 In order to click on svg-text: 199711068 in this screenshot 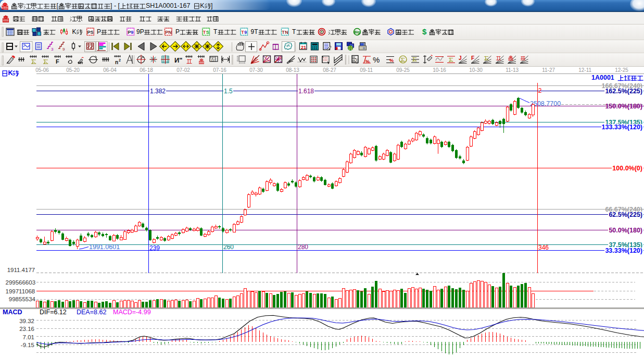, I will do `click(21, 291)`.